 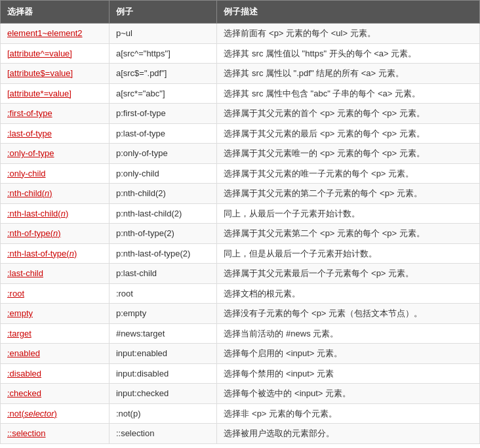 I want to click on selector-link: [attribute^=value], so click(x=39, y=54).